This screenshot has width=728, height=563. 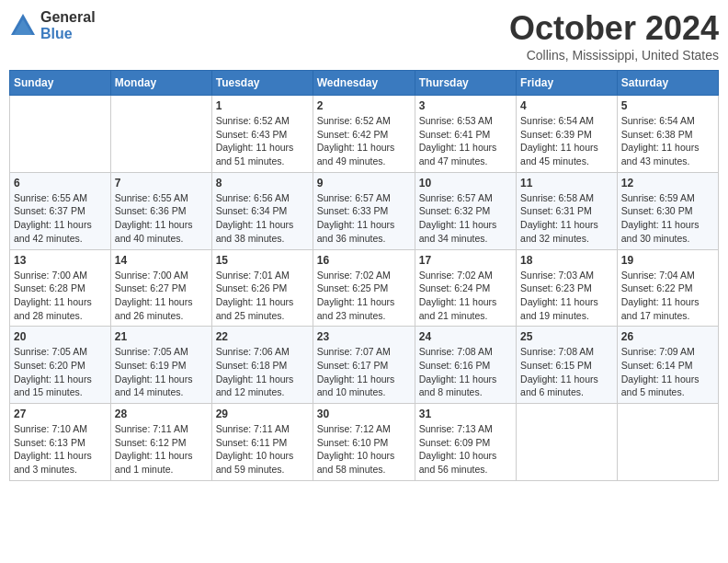 What do you see at coordinates (667, 260) in the screenshot?
I see `day-number: 19` at bounding box center [667, 260].